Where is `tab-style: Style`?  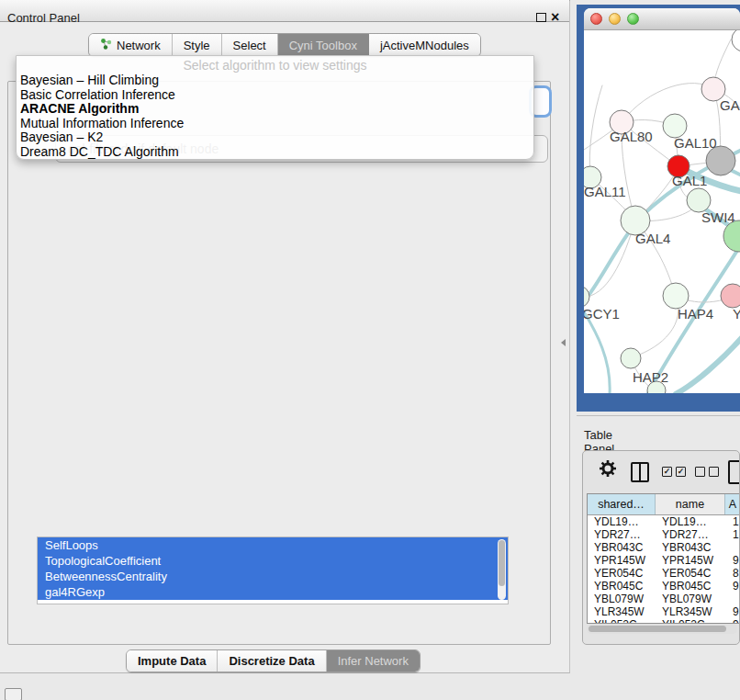 tab-style: Style is located at coordinates (197, 45).